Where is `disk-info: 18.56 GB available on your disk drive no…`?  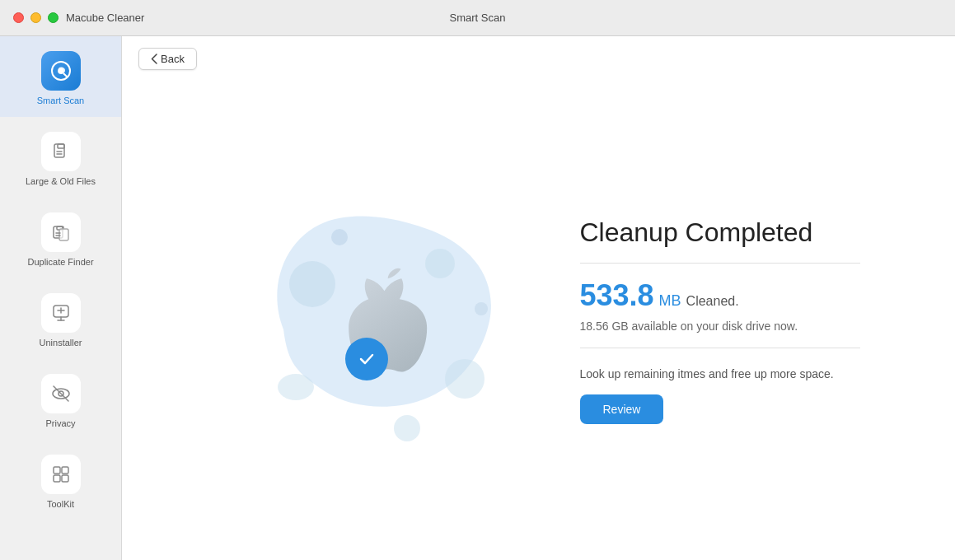 disk-info: 18.56 GB available on your disk drive no… is located at coordinates (720, 326).